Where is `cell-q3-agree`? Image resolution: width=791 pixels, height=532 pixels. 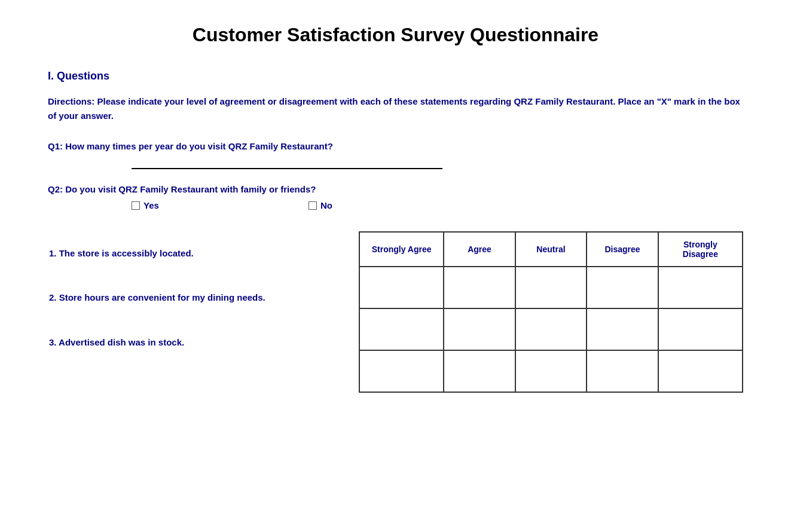
cell-q3-agree is located at coordinates (480, 371).